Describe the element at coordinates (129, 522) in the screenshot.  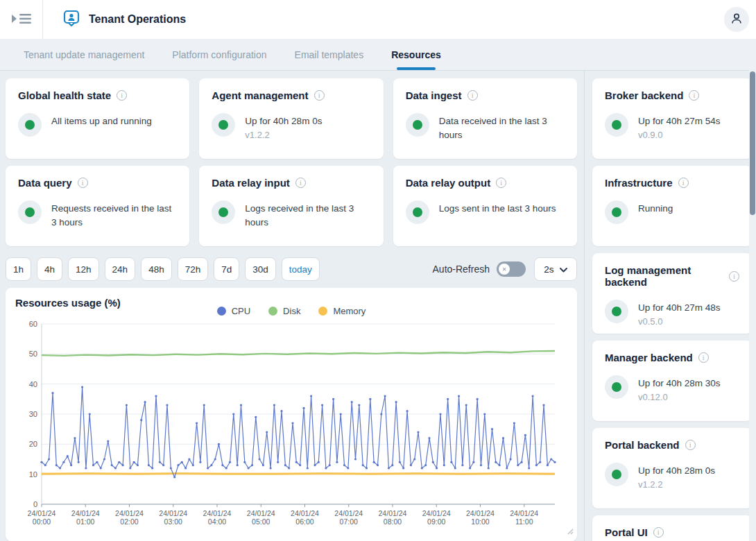
I see `svg-text: 02:00` at that location.